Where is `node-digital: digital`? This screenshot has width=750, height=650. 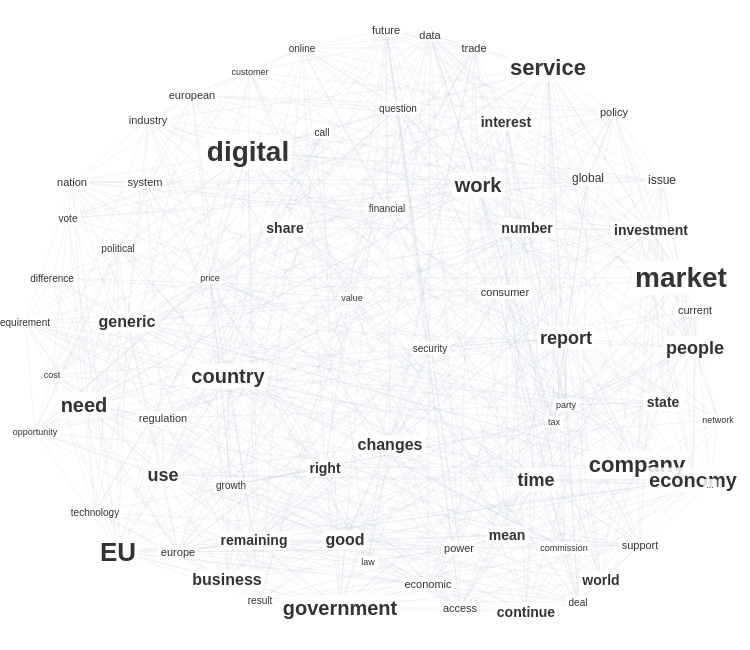
node-digital: digital is located at coordinates (248, 152).